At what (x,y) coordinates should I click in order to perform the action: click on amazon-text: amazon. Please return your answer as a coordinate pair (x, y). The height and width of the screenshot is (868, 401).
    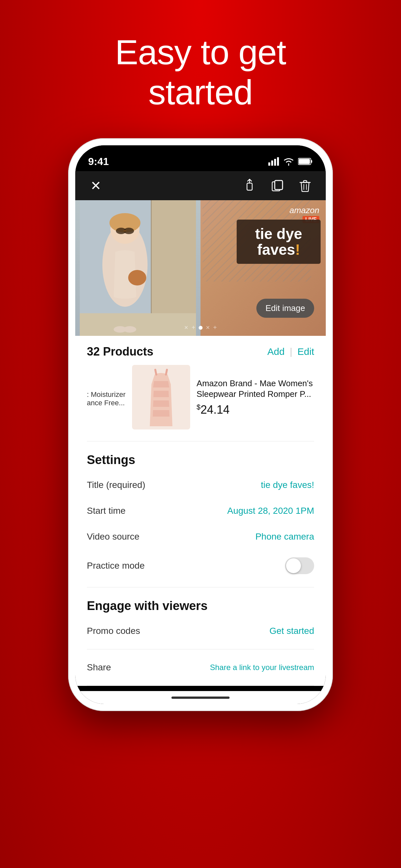
    Looking at the image, I should click on (305, 210).